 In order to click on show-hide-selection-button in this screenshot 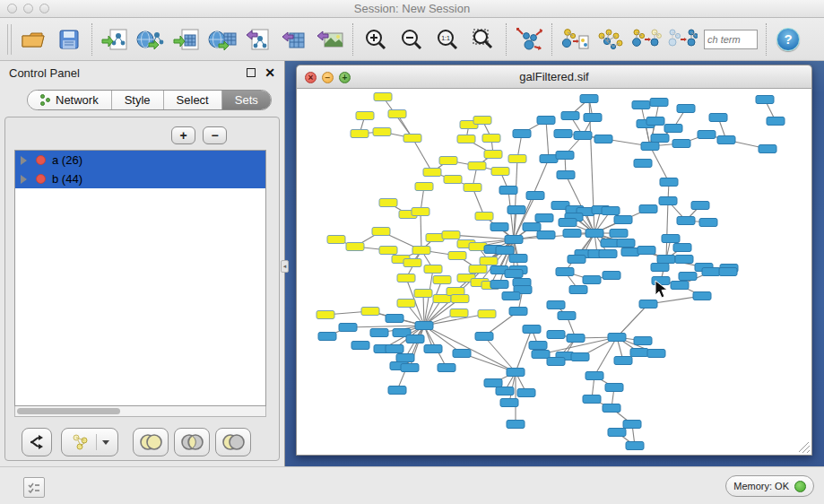, I will do `click(682, 39)`.